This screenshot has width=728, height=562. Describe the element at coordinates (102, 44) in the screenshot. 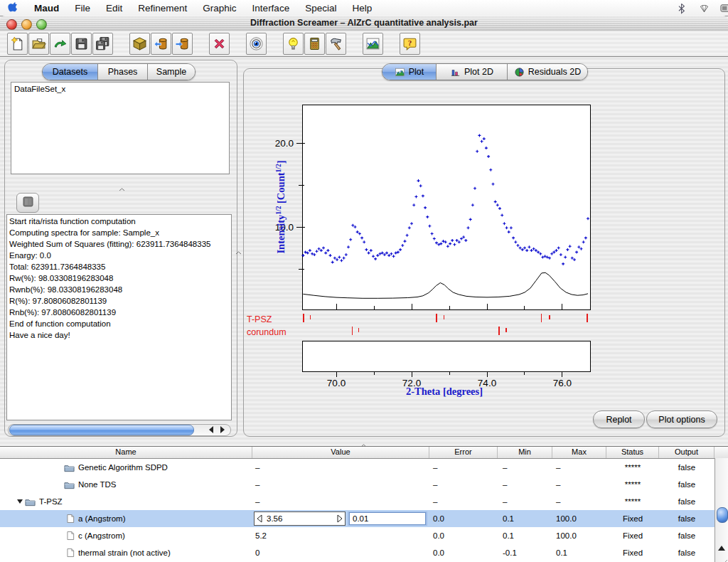

I see `toolbar-save-all-button` at that location.